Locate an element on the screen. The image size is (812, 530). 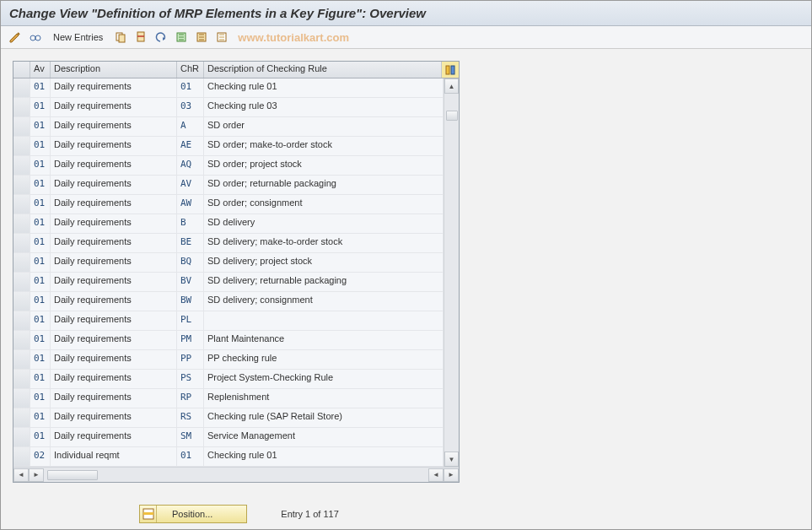
glasses-icon is located at coordinates (35, 37).